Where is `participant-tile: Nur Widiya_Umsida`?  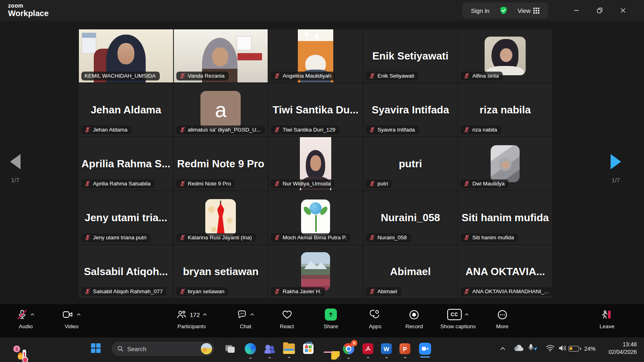 participant-tile: Nur Widiya_Umsida is located at coordinates (316, 164).